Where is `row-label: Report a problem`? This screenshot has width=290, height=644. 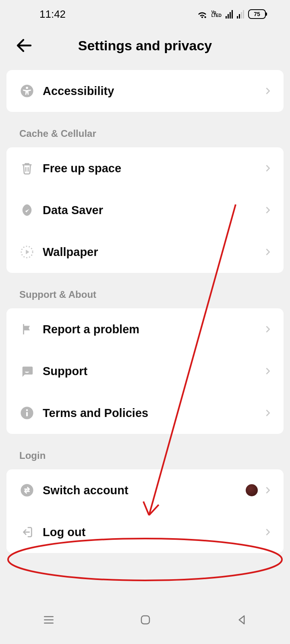 row-label: Report a problem is located at coordinates (153, 329).